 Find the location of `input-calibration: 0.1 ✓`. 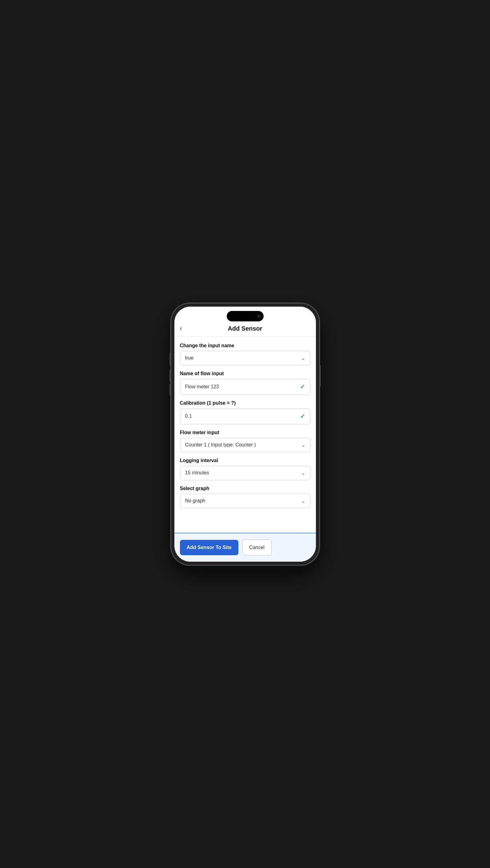

input-calibration: 0.1 ✓ is located at coordinates (245, 416).